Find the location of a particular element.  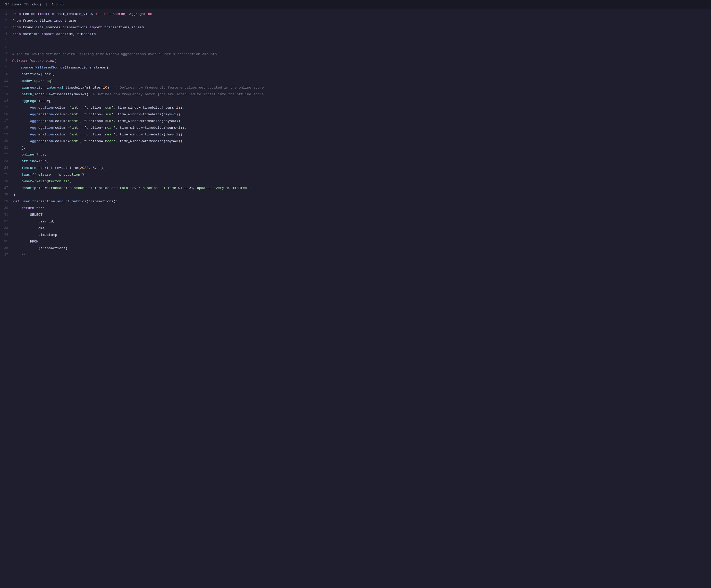

table-row: 4 from datetime import datetime, timedel… is located at coordinates (356, 35).